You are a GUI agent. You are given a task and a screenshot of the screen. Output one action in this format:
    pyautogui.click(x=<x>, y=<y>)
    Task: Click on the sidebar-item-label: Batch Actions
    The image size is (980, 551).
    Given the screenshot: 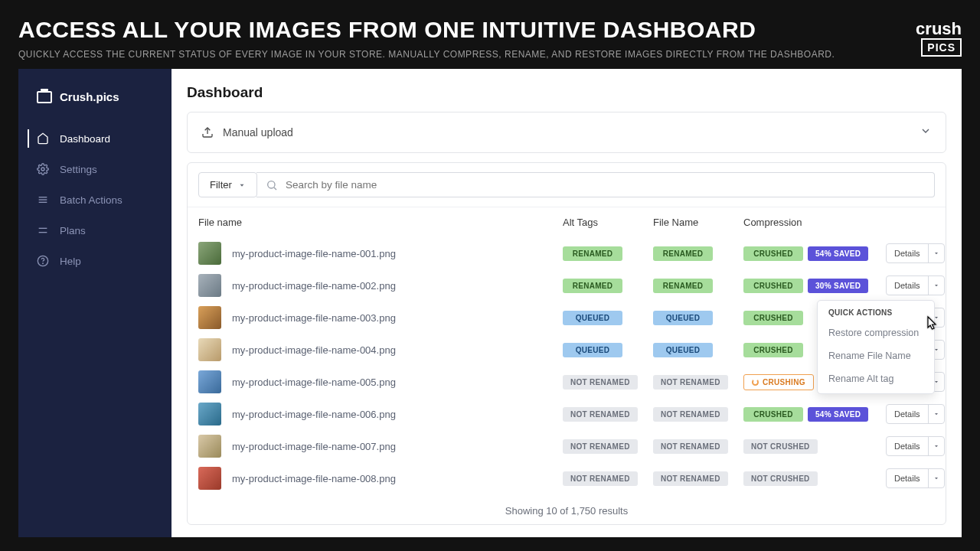 What is the action you would take?
    pyautogui.click(x=91, y=201)
    